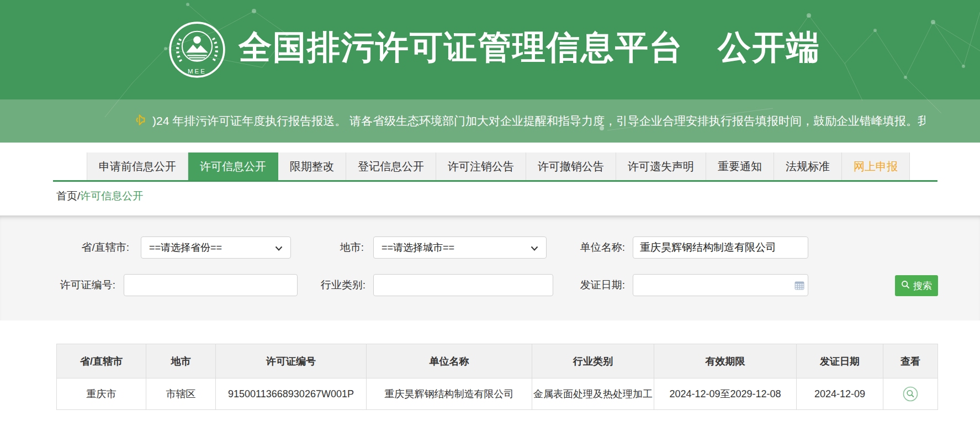 This screenshot has width=980, height=426. Describe the element at coordinates (463, 285) in the screenshot. I see `industry-input` at that location.